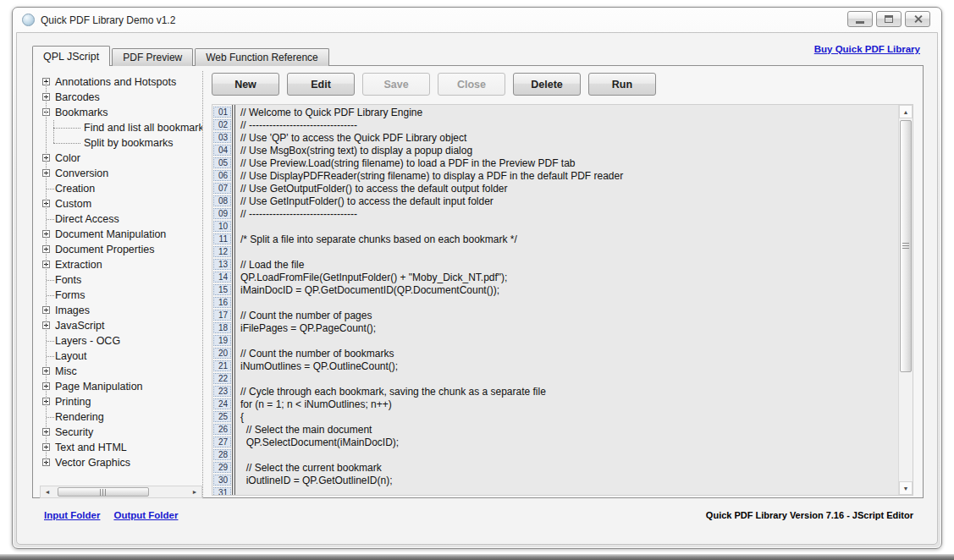 The width and height of the screenshot is (954, 560). I want to click on line-number: 05, so click(222, 162).